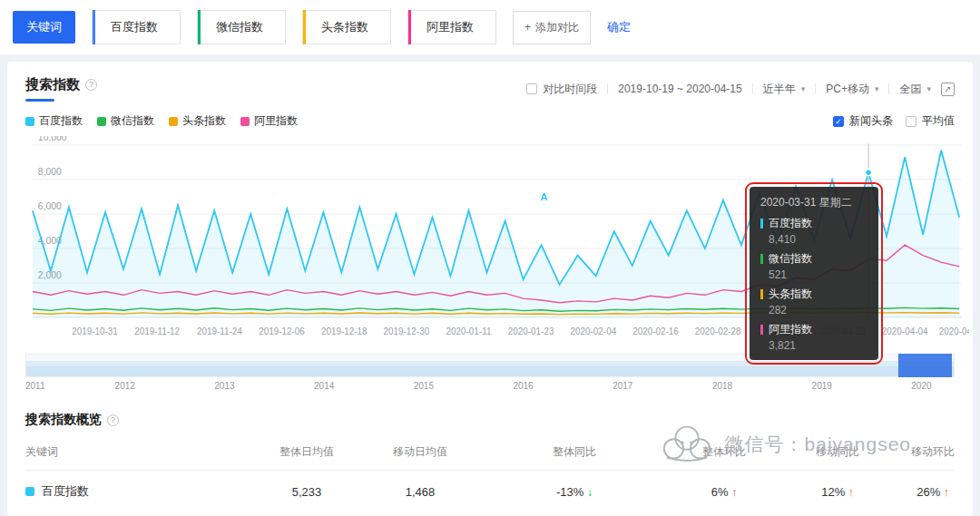 The height and width of the screenshot is (516, 980). I want to click on svg-text: 10,000, so click(53, 140).